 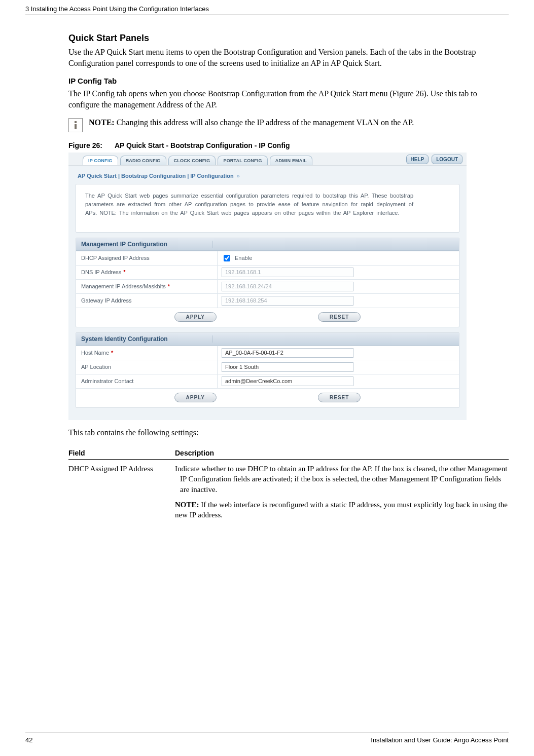 What do you see at coordinates (101, 123) in the screenshot?
I see `note-label: NOTE:` at bounding box center [101, 123].